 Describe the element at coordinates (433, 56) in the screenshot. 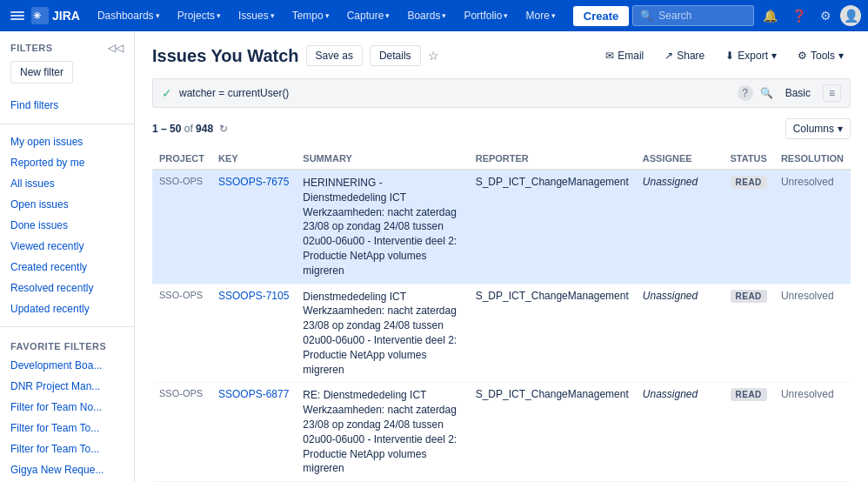

I see `star-icon: ☆` at that location.